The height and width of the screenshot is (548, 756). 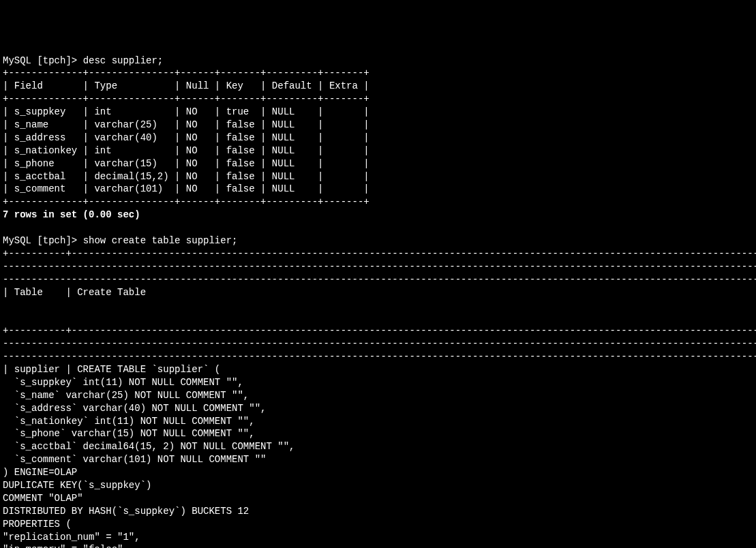 What do you see at coordinates (43, 498) in the screenshot?
I see `create-table-content: COMMENT "OLAP"` at bounding box center [43, 498].